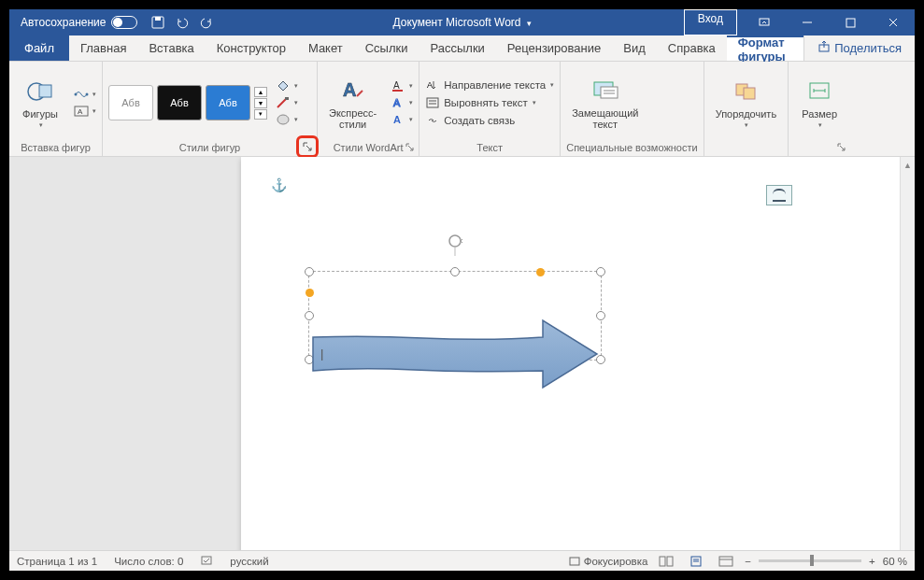 This screenshot has height=580, width=924. I want to click on group-label: Вставка фигур, so click(56, 148).